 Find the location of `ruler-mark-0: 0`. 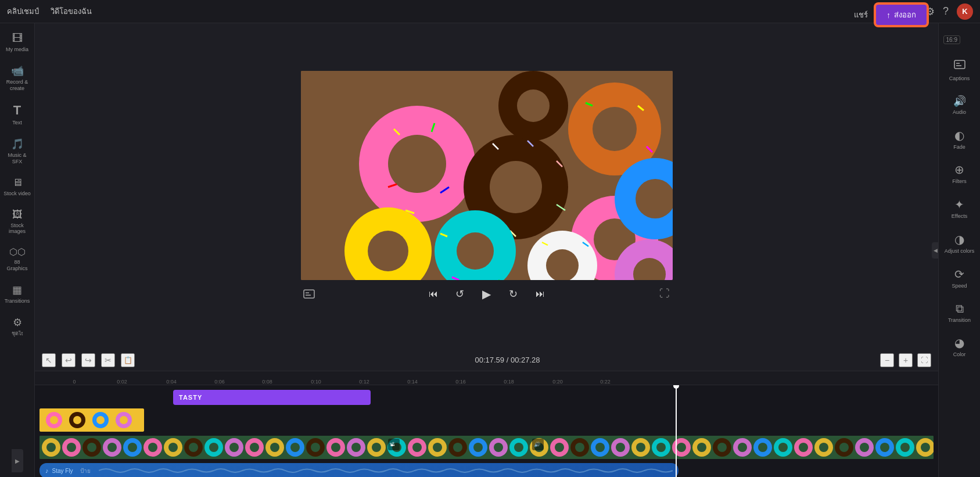

ruler-mark-0: 0 is located at coordinates (74, 382).